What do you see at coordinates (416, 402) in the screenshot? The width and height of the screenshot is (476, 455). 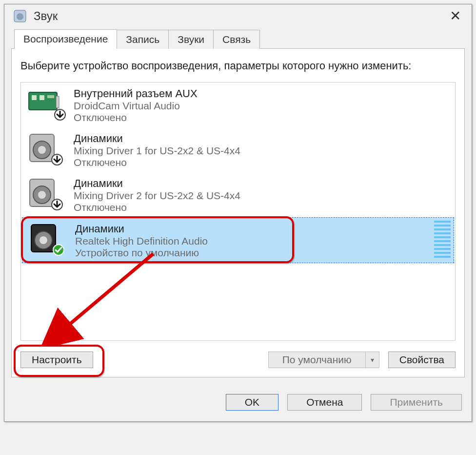 I see `apply-button: Применить` at bounding box center [416, 402].